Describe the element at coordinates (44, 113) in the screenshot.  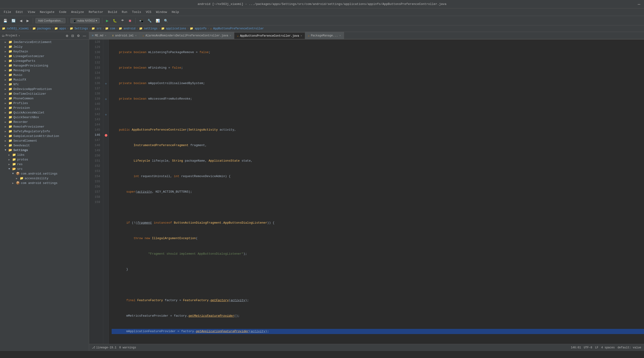
I see `tree-item-quickaccesswallet: ▶ 📁 QuickAccessWallet` at that location.